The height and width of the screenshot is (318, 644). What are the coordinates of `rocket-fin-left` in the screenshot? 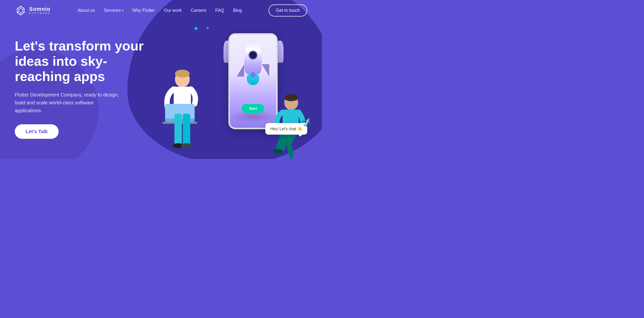 It's located at (240, 70).